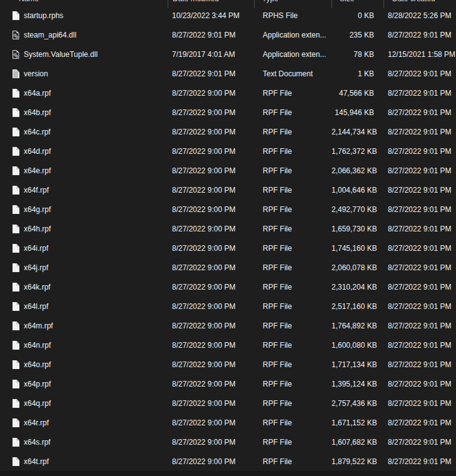  I want to click on file-name: x64f.rpf, so click(36, 190).